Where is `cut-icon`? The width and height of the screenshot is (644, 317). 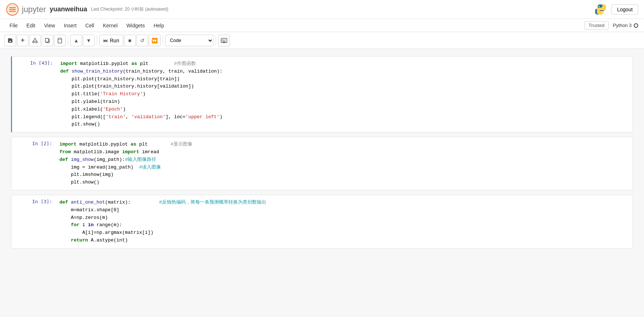
cut-icon is located at coordinates (35, 40).